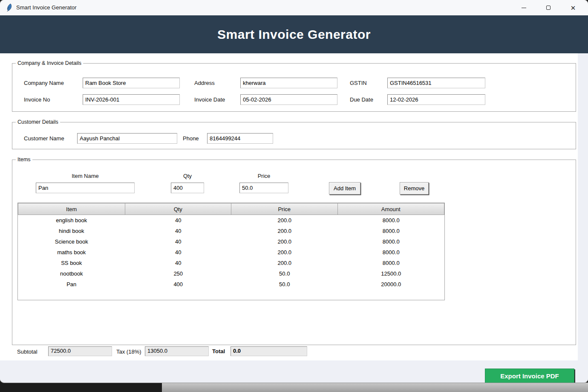 The width and height of the screenshot is (588, 392). Describe the element at coordinates (530, 375) in the screenshot. I see `export-invoice-pdf-button: Export Invoice PDF` at that location.